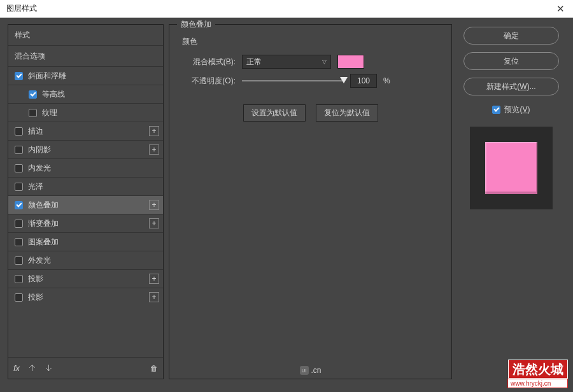 Image resolution: width=573 pixels, height=392 pixels. Describe the element at coordinates (310, 370) in the screenshot. I see `center-footer-badge: UI .cn` at that location.